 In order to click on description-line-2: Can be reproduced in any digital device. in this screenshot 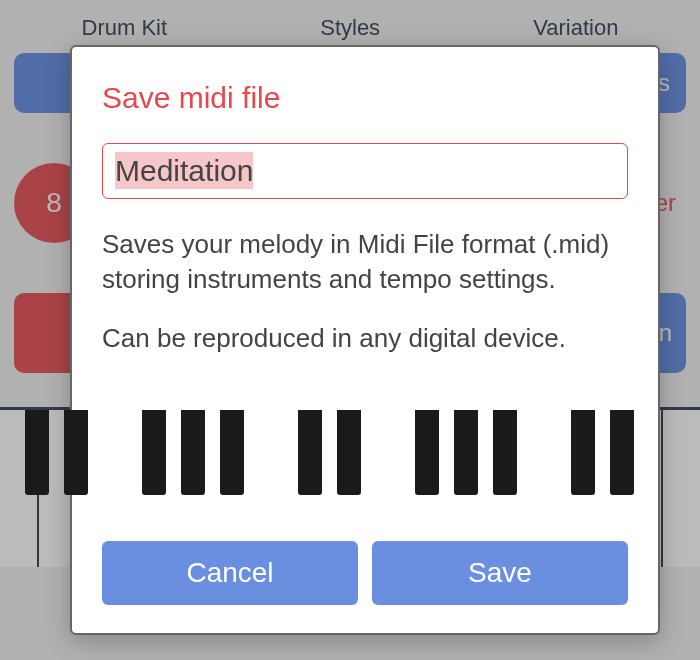, I will do `click(365, 338)`.